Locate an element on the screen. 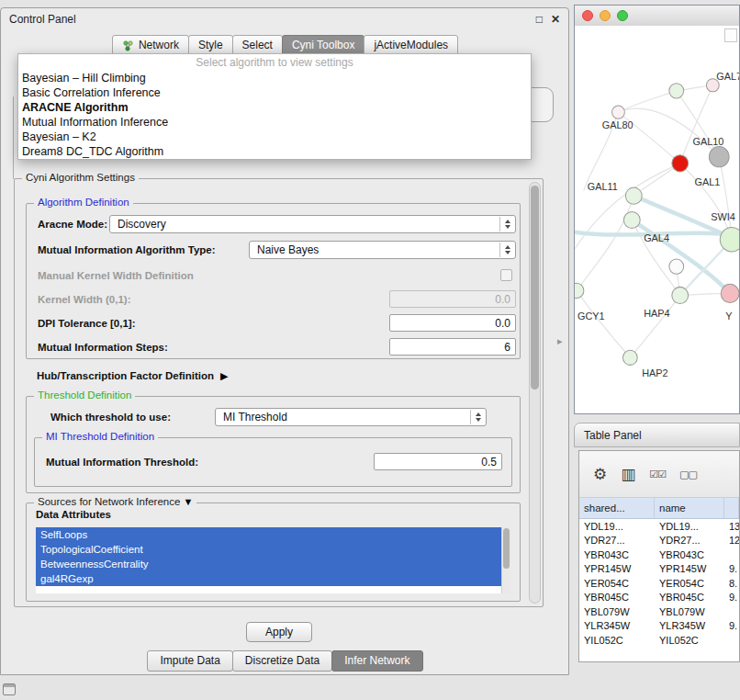 The width and height of the screenshot is (740, 700). close-panel-icon: ✕ is located at coordinates (555, 19).